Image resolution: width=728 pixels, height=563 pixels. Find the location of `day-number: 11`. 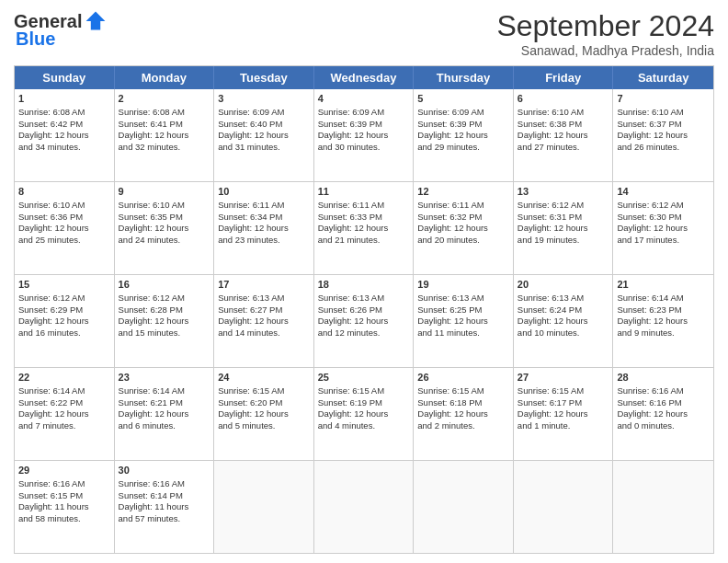

day-number: 11 is located at coordinates (364, 191).